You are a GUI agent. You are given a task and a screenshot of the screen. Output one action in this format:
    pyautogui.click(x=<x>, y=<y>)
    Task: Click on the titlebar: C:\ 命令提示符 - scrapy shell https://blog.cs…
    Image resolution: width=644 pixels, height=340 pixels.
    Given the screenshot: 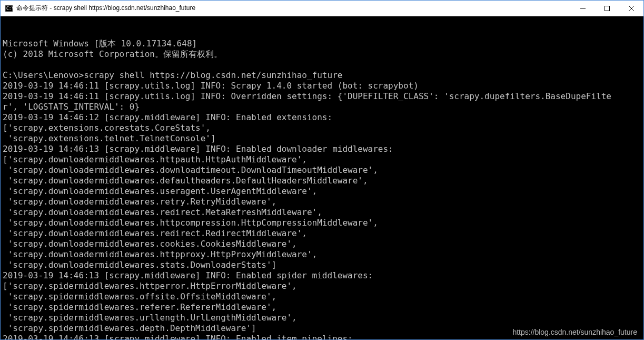 What is the action you would take?
    pyautogui.click(x=322, y=8)
    